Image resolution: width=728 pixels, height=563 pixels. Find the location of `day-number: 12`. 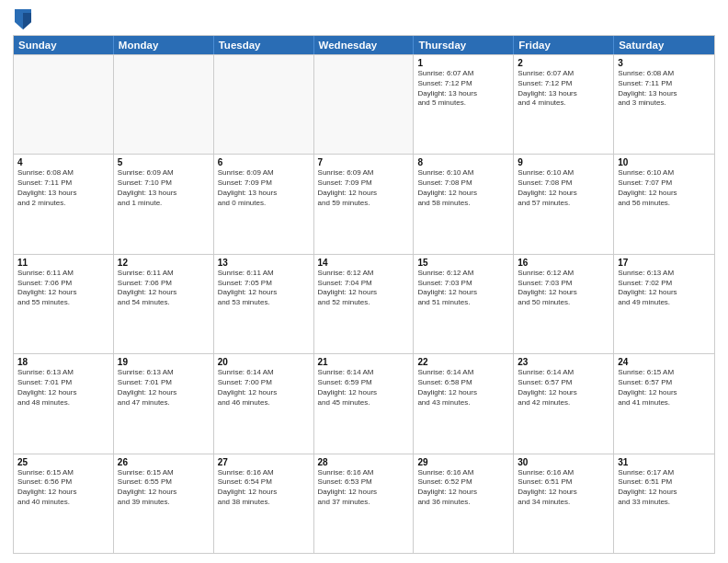

day-number: 12 is located at coordinates (164, 263).